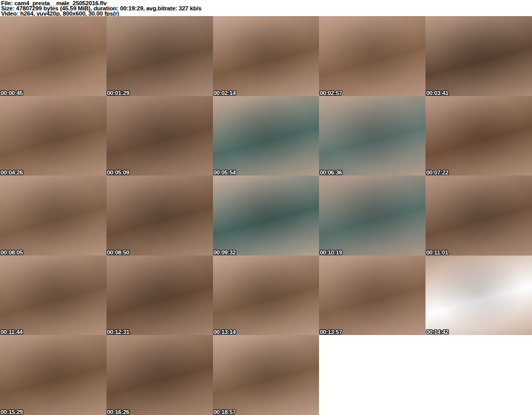  Describe the element at coordinates (11, 332) in the screenshot. I see `timestamp-overlay: 00:11:44` at that location.